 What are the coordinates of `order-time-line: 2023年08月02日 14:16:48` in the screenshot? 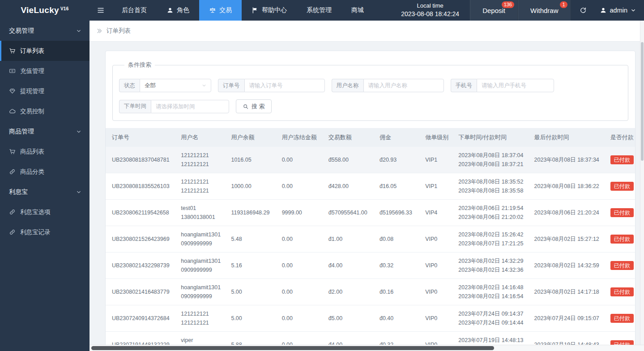 It's located at (492, 287).